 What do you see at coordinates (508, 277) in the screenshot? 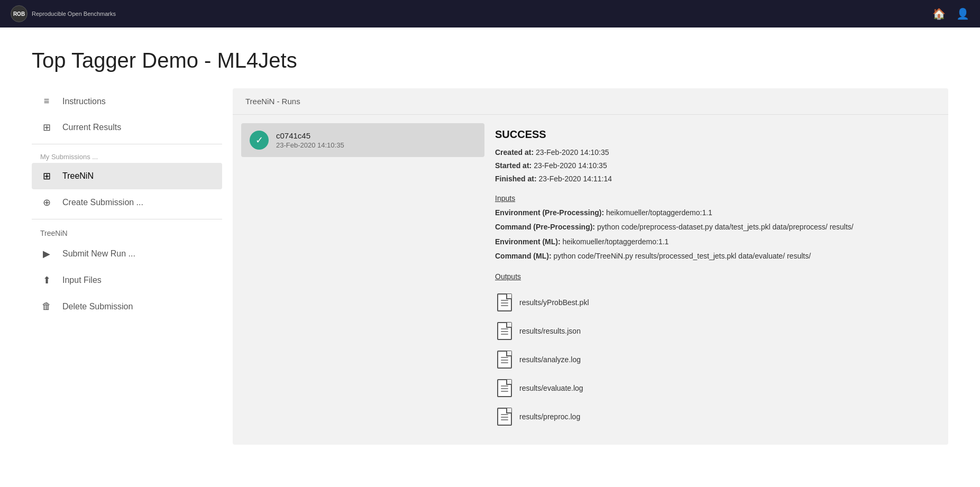
I see `outputs-link: Outputs` at bounding box center [508, 277].